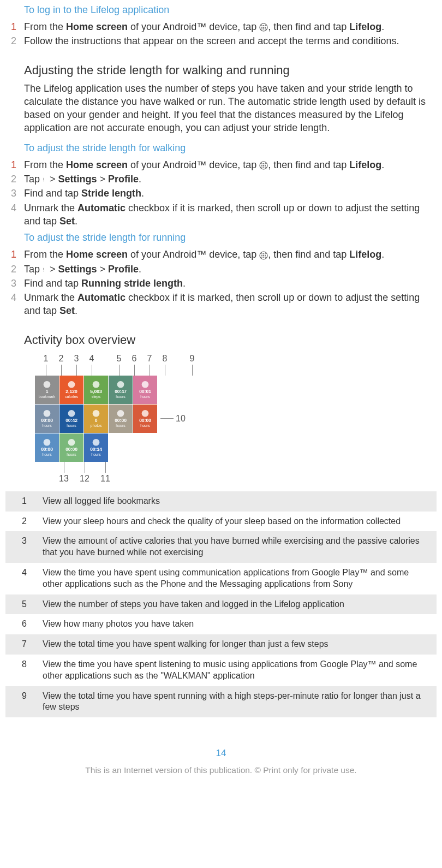 The height and width of the screenshot is (868, 442). What do you see at coordinates (236, 522) in the screenshot?
I see `legend-text: View your sleep hours and check the qual…` at bounding box center [236, 522].